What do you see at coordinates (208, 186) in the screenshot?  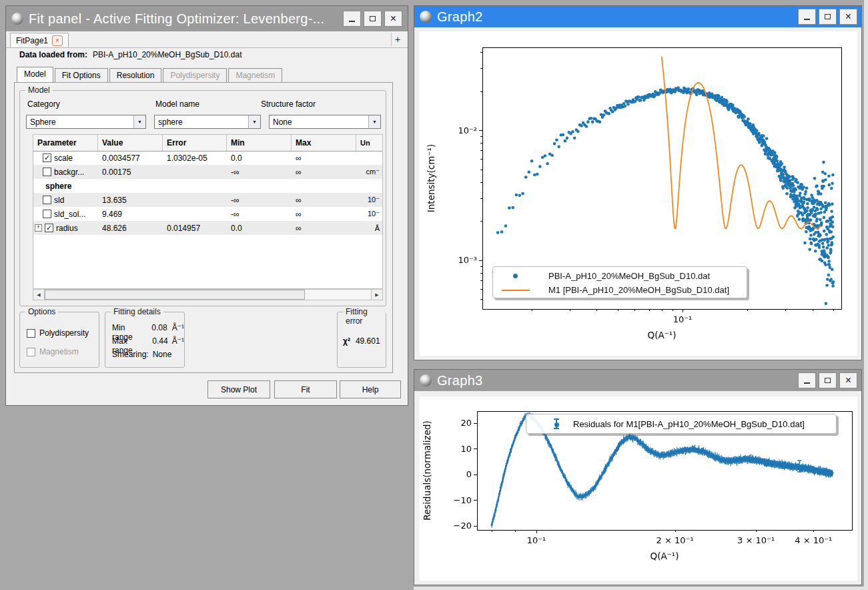 I see `table-row-sphere-group: sphere` at bounding box center [208, 186].